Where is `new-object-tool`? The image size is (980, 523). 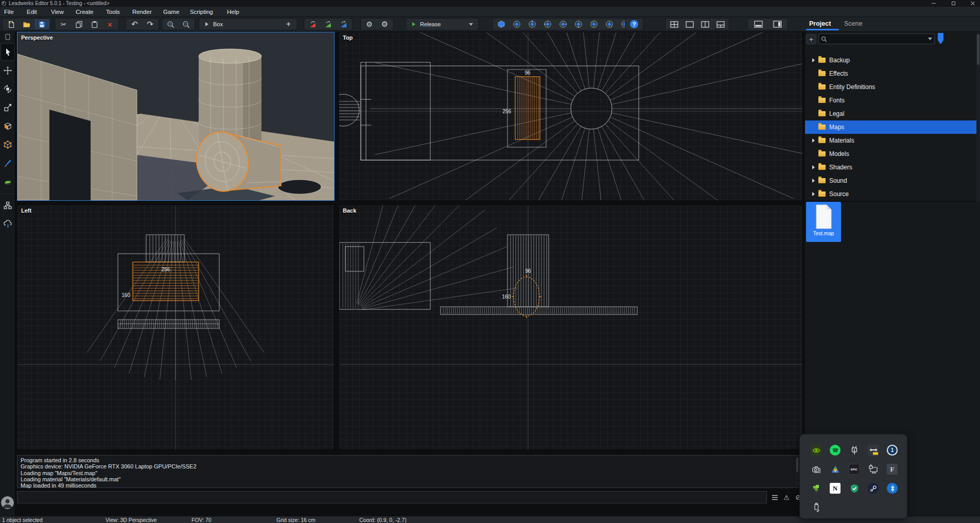
new-object-tool is located at coordinates (8, 37).